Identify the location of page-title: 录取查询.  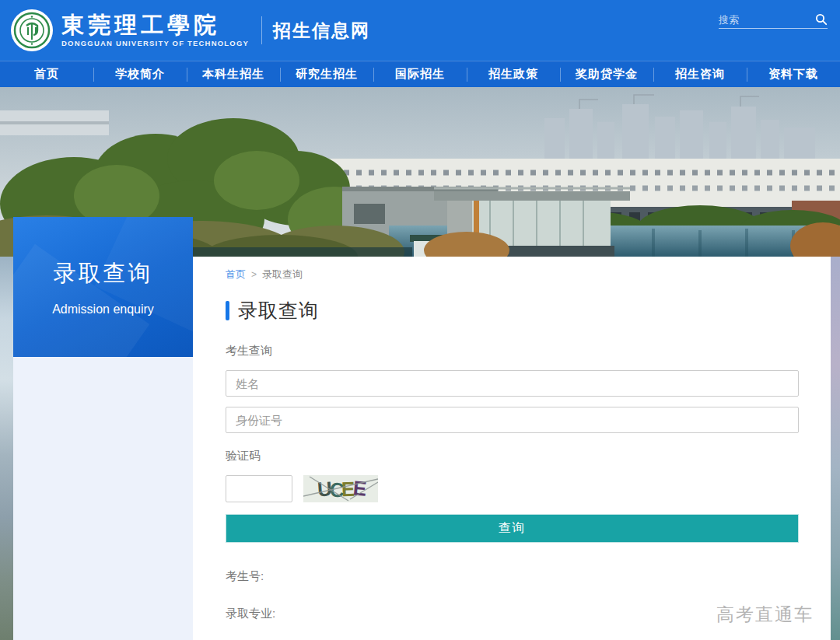
(512, 311).